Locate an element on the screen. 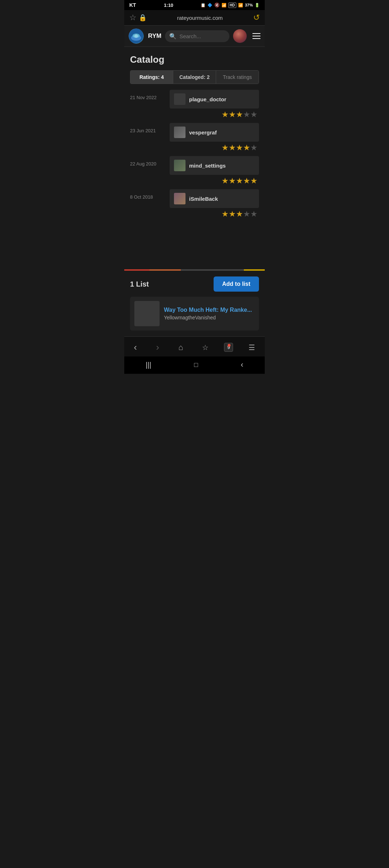  entry-username: mind_settings is located at coordinates (207, 166).